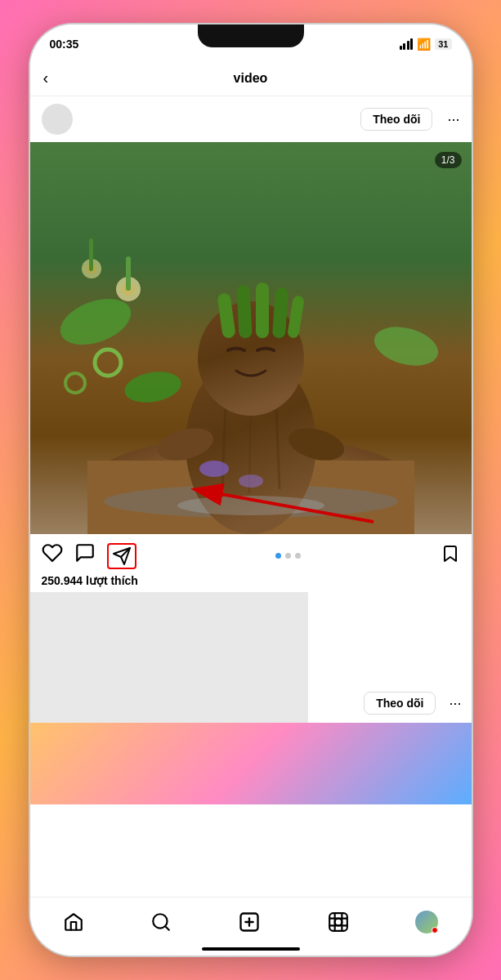 Image resolution: width=501 pixels, height=980 pixels. I want to click on send-button, so click(122, 556).